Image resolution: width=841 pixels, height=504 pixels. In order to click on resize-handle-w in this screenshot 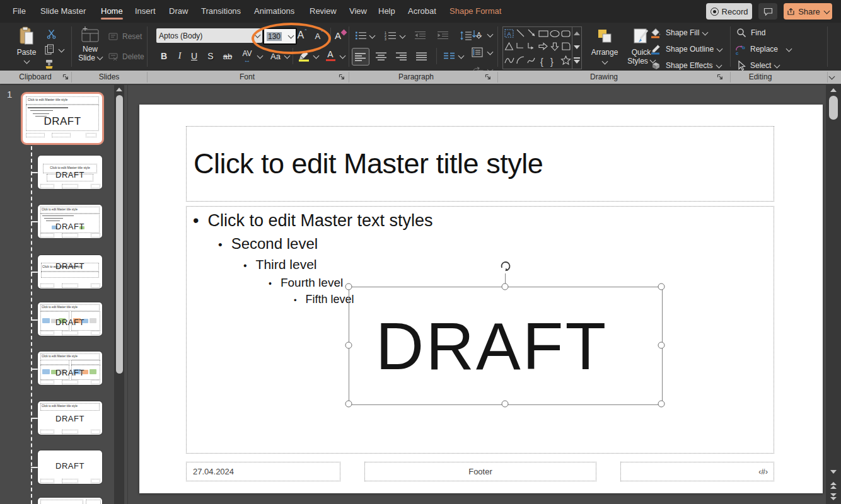, I will do `click(349, 345)`.